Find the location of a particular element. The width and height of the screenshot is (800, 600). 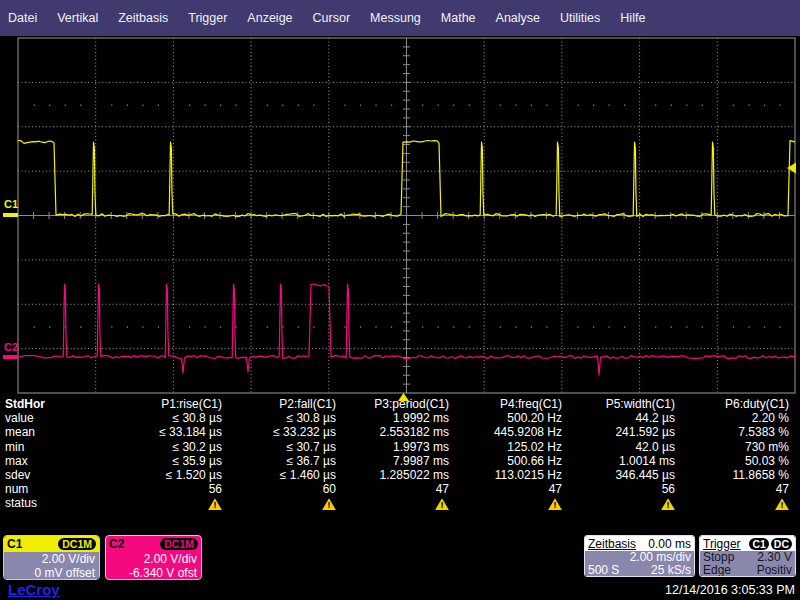

trigger-source-badge: C1 is located at coordinates (758, 544).